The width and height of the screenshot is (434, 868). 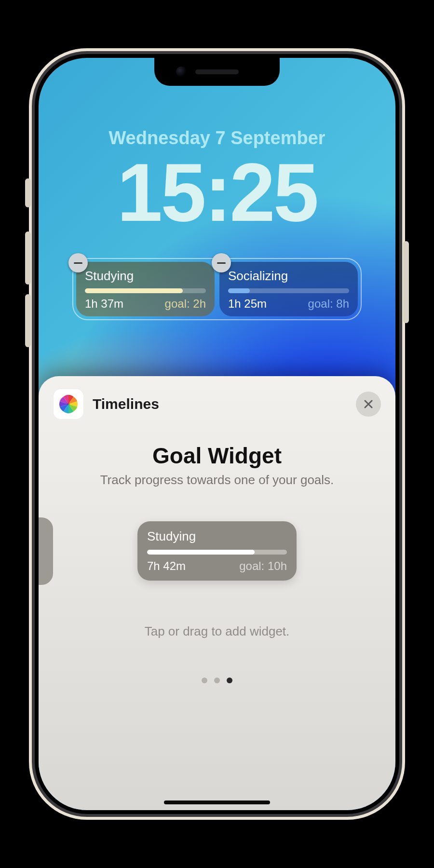 What do you see at coordinates (68, 404) in the screenshot?
I see `color-wheel-icon` at bounding box center [68, 404].